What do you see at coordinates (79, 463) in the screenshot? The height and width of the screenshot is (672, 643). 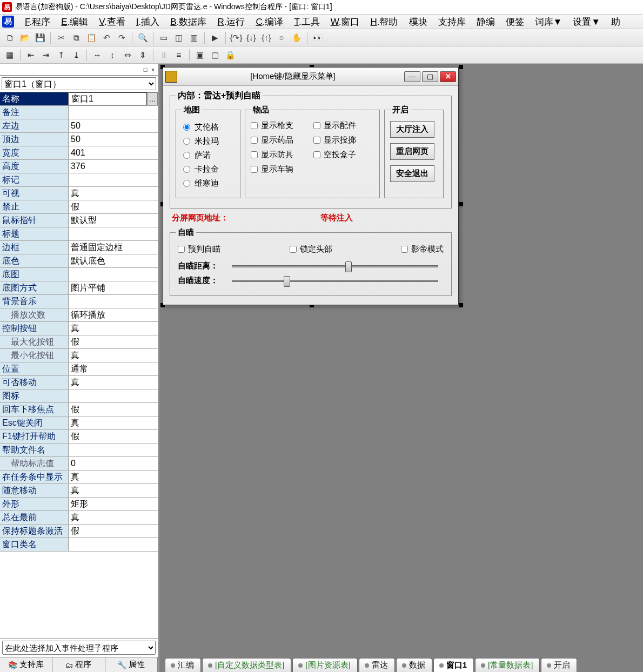 I see `prop-row: 帮助标志值0` at bounding box center [79, 463].